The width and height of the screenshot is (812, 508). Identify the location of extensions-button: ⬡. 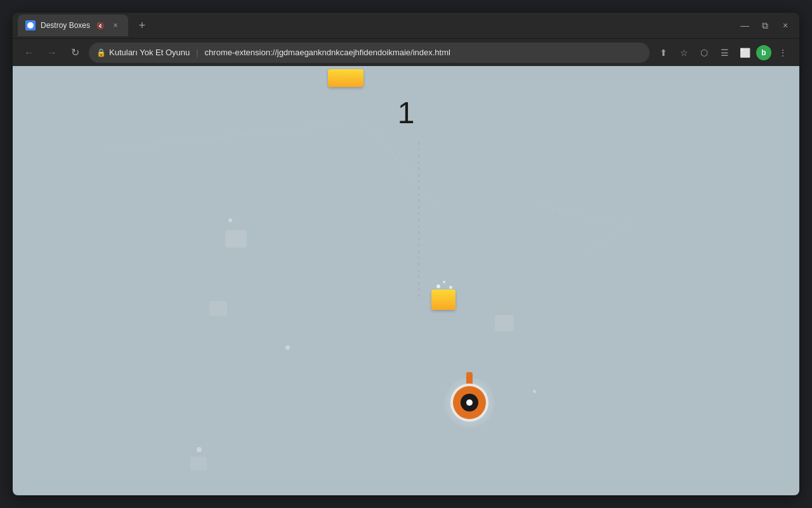
(704, 53).